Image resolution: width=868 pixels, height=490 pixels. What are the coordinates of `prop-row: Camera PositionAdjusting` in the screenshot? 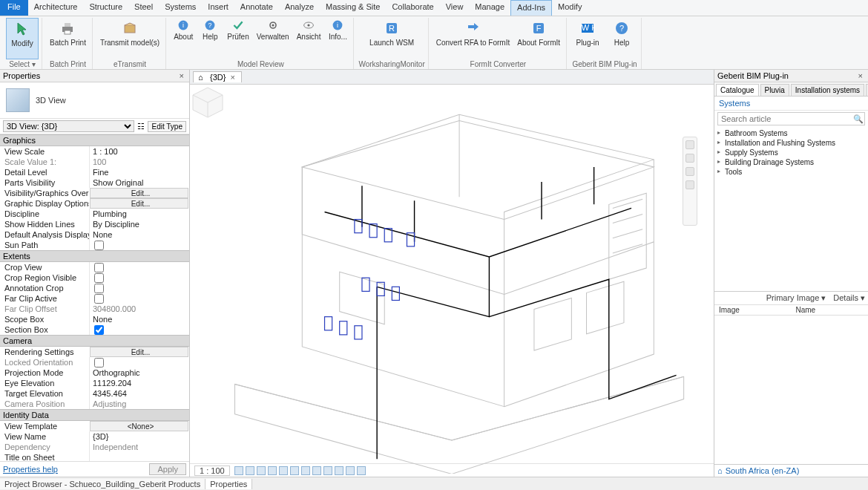 It's located at (95, 404).